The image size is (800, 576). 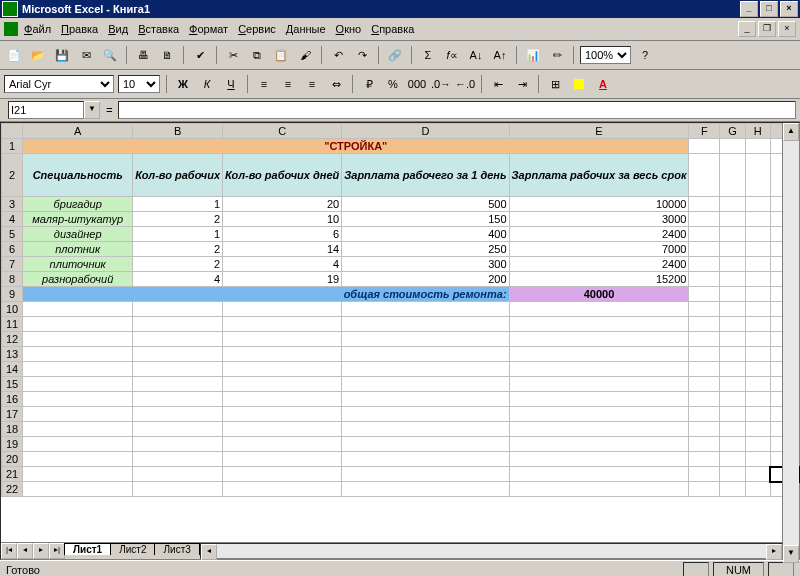 What do you see at coordinates (492, 551) in the screenshot?
I see `horizontal-scrollbar: ◂ ▸` at bounding box center [492, 551].